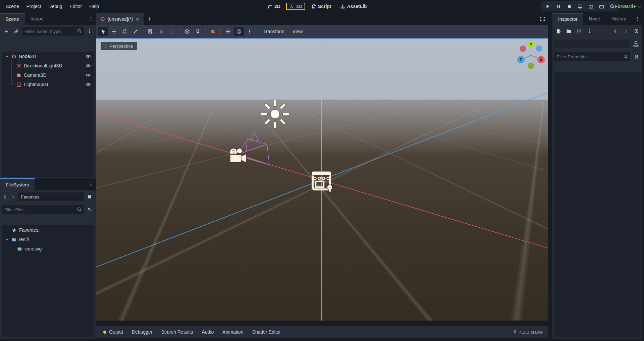 This screenshot has height=341, width=644. Describe the element at coordinates (149, 19) in the screenshot. I see `new-scene-tab-button` at that location.